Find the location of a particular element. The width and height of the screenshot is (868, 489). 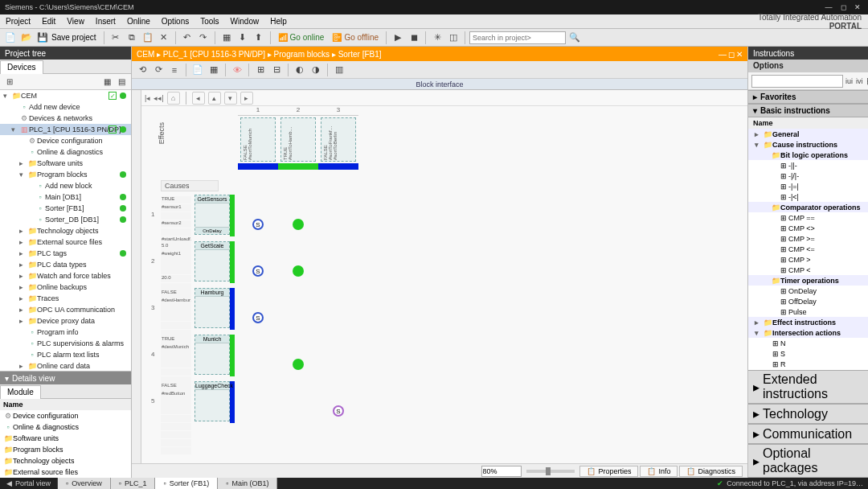

instruction-item: ⊞Pulse is located at coordinates (809, 312).